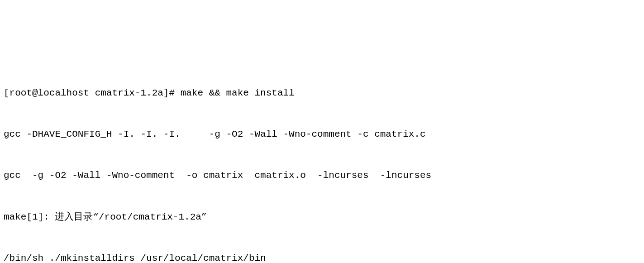  Describe the element at coordinates (322, 217) in the screenshot. I see `terminal-line: make[1]: 进入目录“/root/cmatrix-1.2a”` at that location.